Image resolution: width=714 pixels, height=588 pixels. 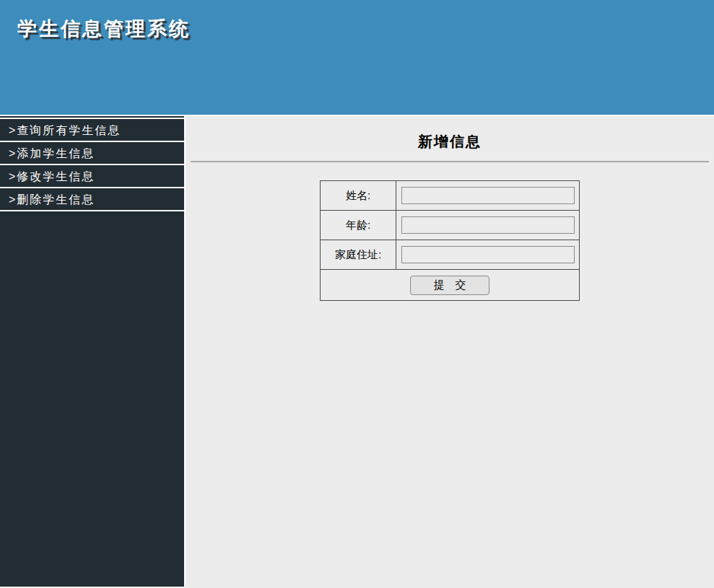 I want to click on submit-cell: 提 交, so click(x=450, y=286).